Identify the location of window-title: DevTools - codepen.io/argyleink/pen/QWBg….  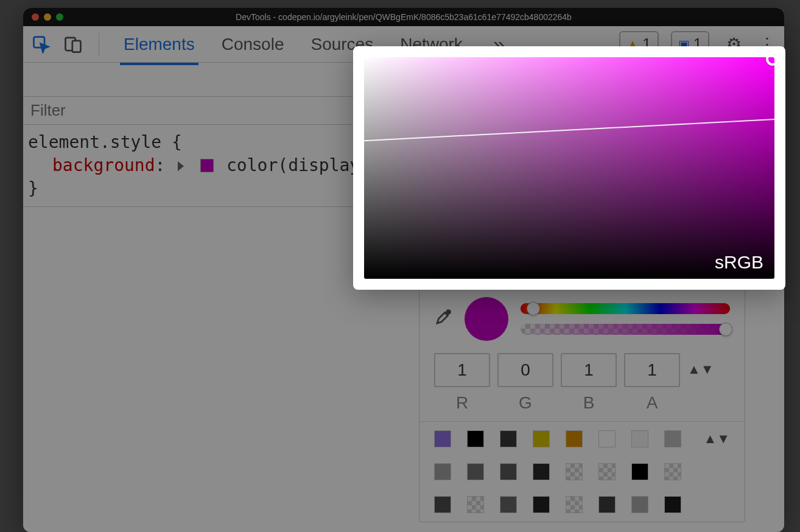
(404, 17).